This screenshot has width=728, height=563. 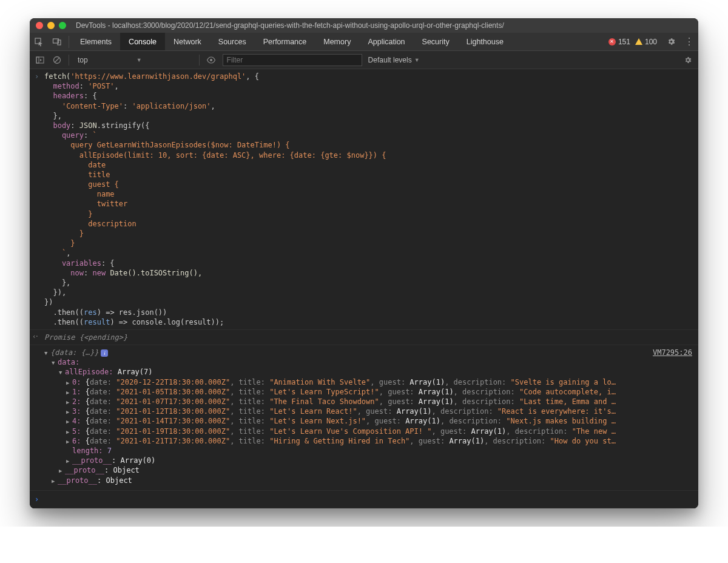 What do you see at coordinates (646, 41) in the screenshot?
I see `warnings-badge: 100` at bounding box center [646, 41].